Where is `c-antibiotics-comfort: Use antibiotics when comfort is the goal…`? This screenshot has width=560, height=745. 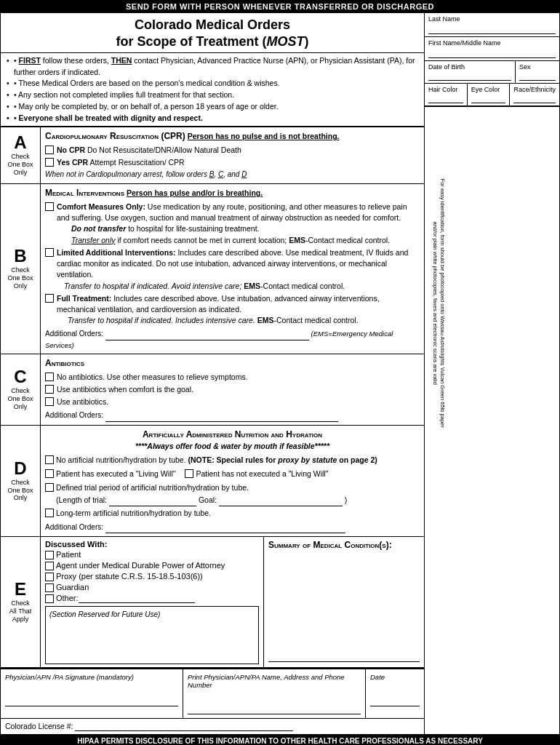 c-antibiotics-comfort: Use antibiotics when comfort is the goal… is located at coordinates (233, 390).